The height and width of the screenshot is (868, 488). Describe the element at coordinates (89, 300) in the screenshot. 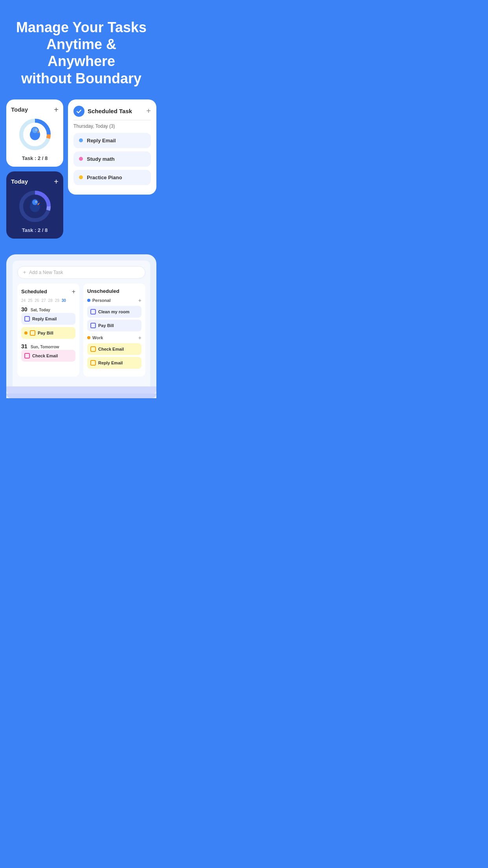

I see `personal-dot` at that location.